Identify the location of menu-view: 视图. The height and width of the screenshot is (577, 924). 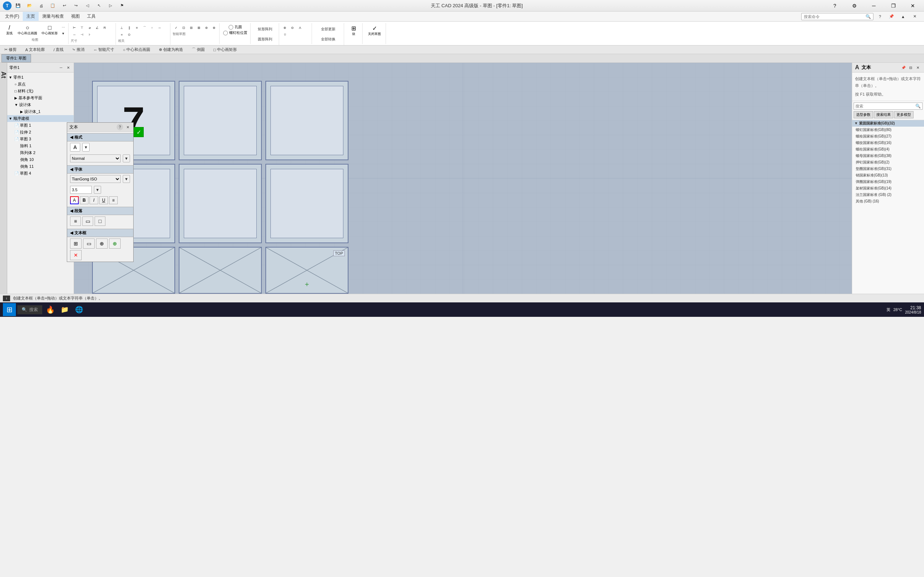
(76, 16).